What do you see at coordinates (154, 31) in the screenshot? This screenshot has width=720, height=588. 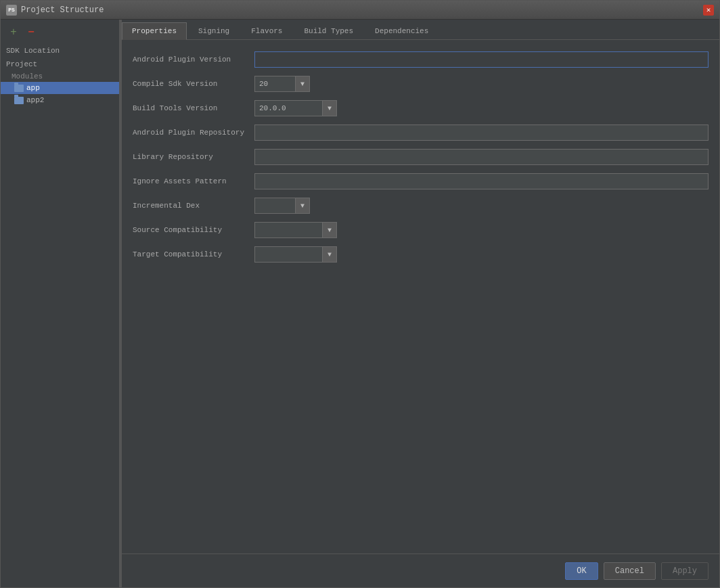 I see `tab-properties: Properties` at bounding box center [154, 31].